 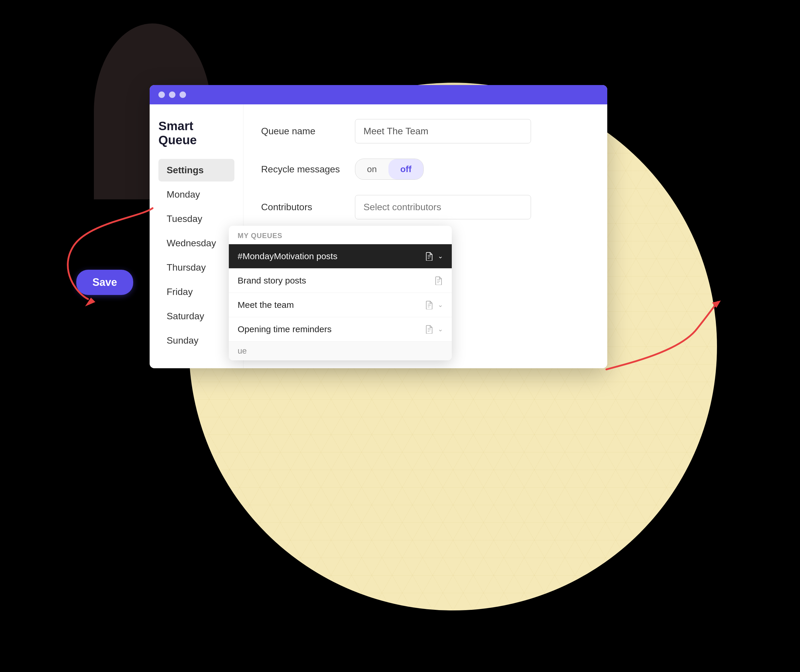 I want to click on queues-dropdown: MY QUEUES #MondayMotivation posts ⌄ Bran…, so click(x=340, y=293).